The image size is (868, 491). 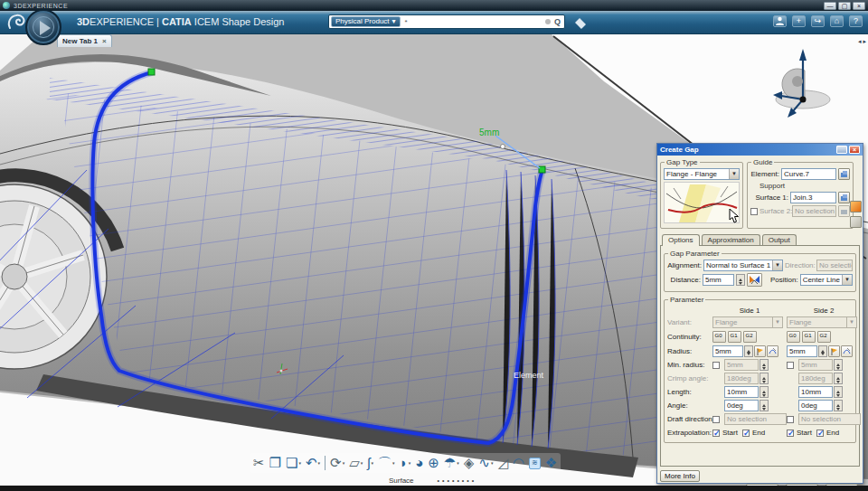 I want to click on direction-label: Direction:, so click(x=799, y=266).